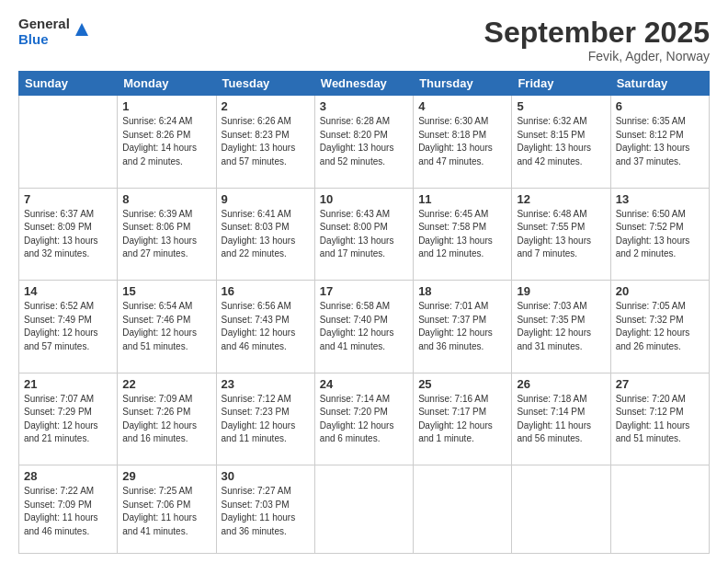  I want to click on table-row: 3Sunrise: 6:28 AMSunset: 8:20 PMDaylight…, so click(364, 142).